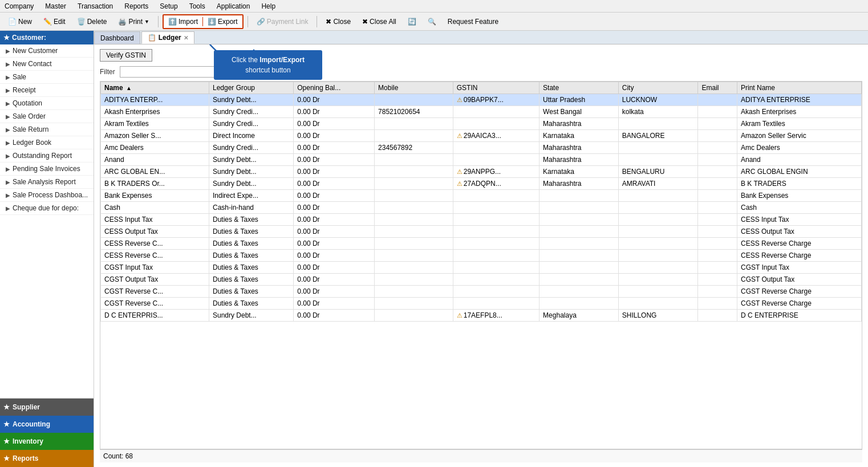  I want to click on col-header-mobile: Mobile, so click(414, 88).